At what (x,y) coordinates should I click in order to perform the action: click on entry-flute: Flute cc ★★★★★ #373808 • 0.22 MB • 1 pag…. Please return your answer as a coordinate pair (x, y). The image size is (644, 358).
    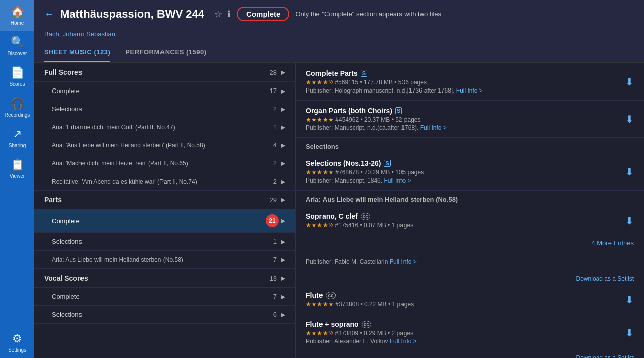
    Looking at the image, I should click on (470, 300).